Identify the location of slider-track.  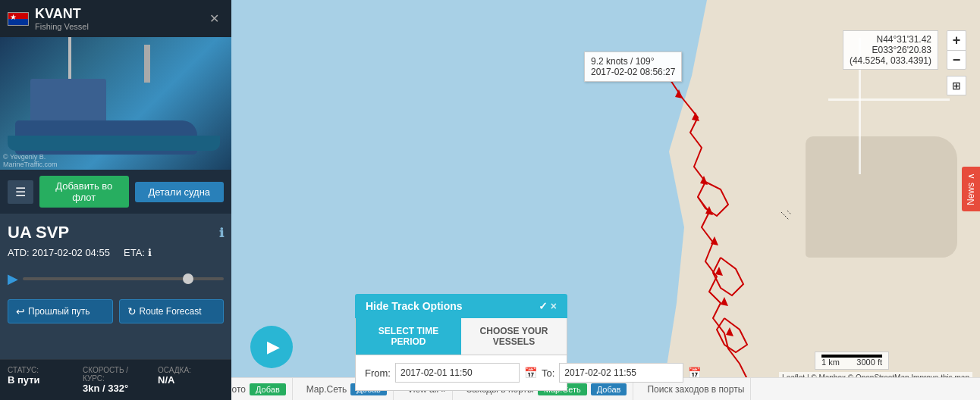
(123, 279).